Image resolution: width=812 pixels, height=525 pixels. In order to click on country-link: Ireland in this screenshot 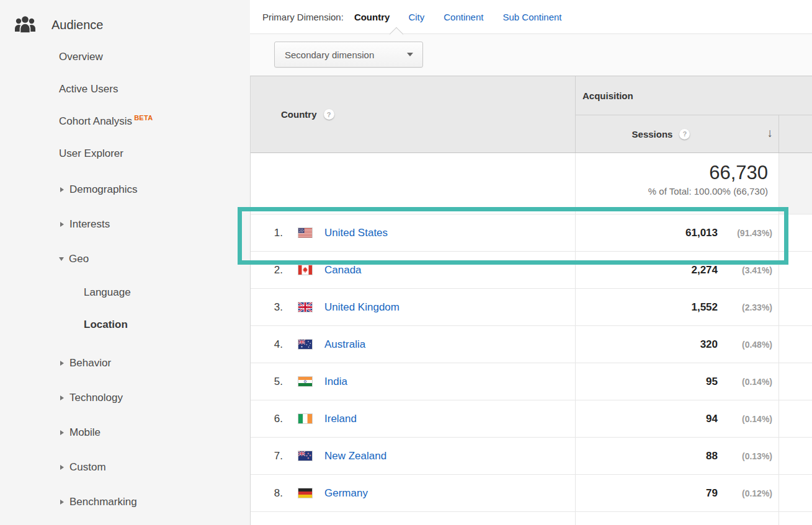, I will do `click(341, 419)`.